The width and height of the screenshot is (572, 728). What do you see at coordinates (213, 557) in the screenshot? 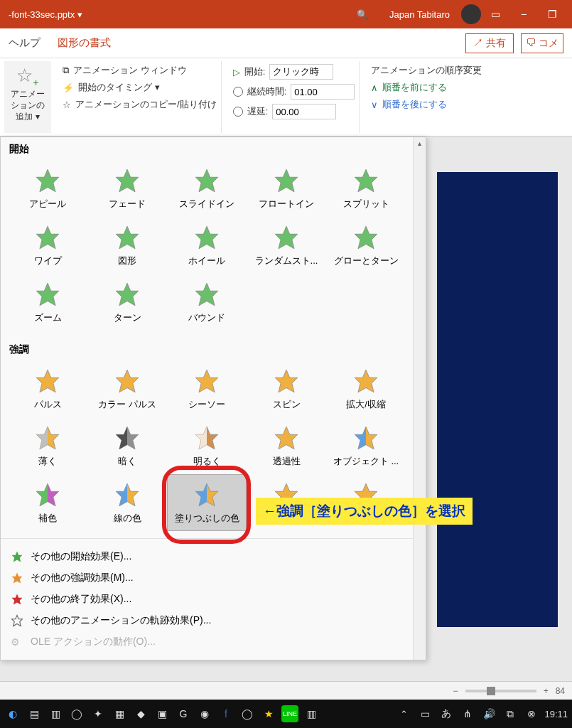
I see `more-entrance: その他の開始効果(E)...` at bounding box center [213, 557].